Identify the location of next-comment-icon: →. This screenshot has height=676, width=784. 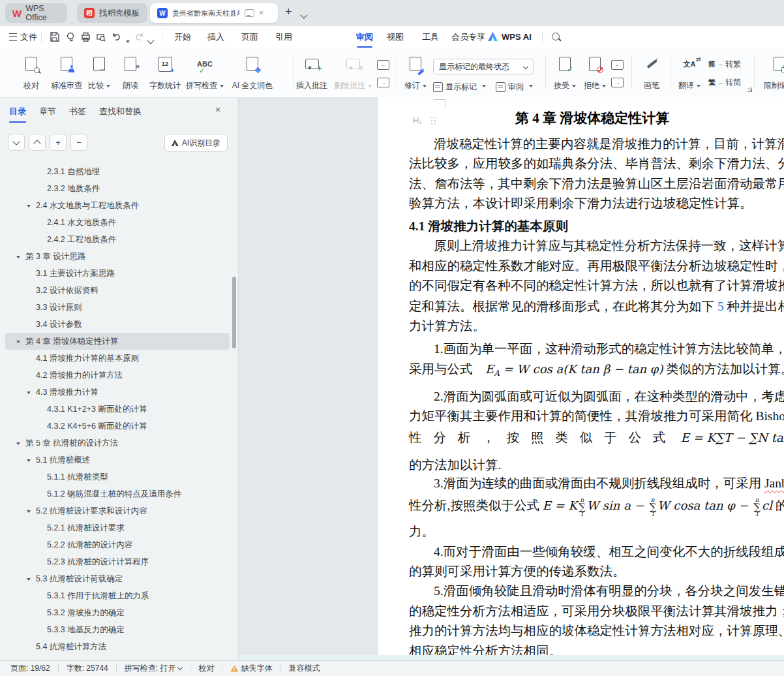
(384, 82).